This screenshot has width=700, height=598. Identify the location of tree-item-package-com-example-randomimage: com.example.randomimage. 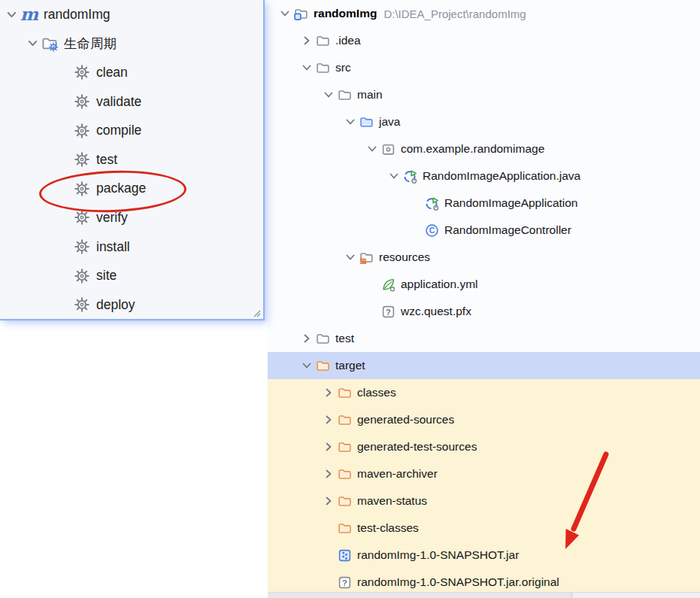
(484, 149).